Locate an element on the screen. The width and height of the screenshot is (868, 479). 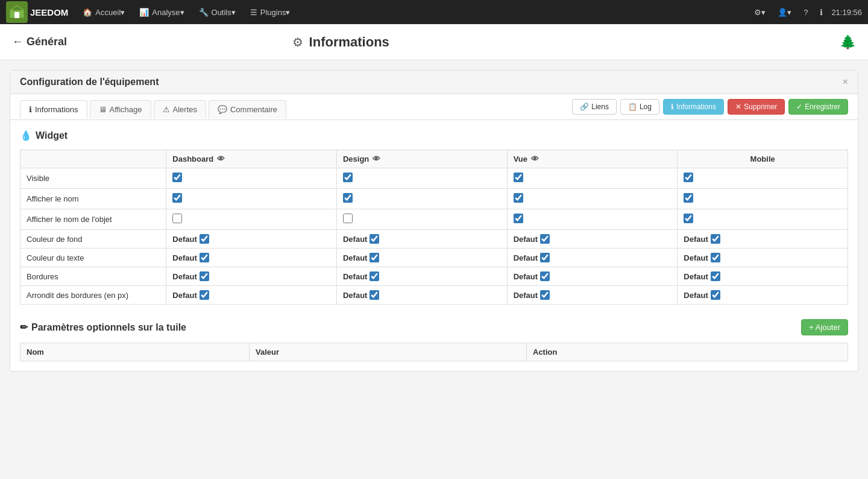
log-button: 📋 Log is located at coordinates (640, 107).